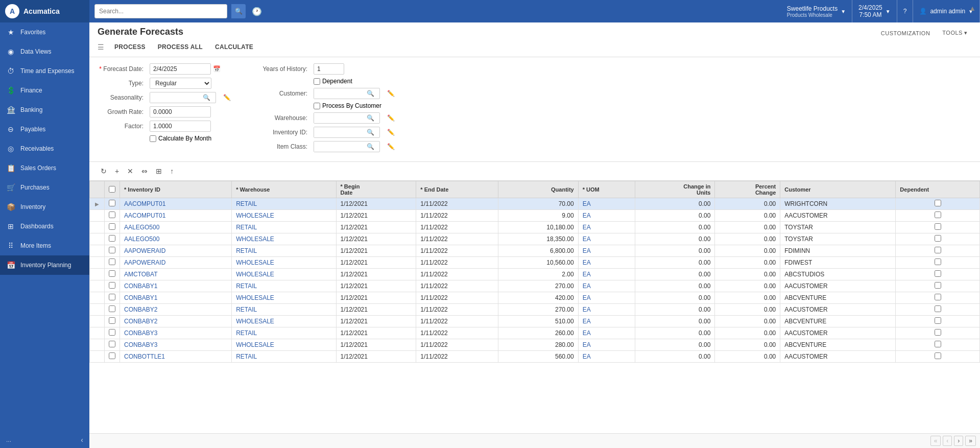 This screenshot has height=448, width=980. I want to click on inventory-id-link: AACOMPUT01, so click(145, 204).